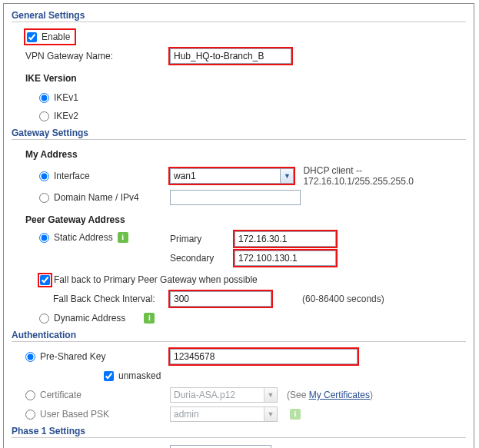 The image size is (479, 448). What do you see at coordinates (50, 37) in the screenshot?
I see `enable-checkbox-wrap: Enable` at bounding box center [50, 37].